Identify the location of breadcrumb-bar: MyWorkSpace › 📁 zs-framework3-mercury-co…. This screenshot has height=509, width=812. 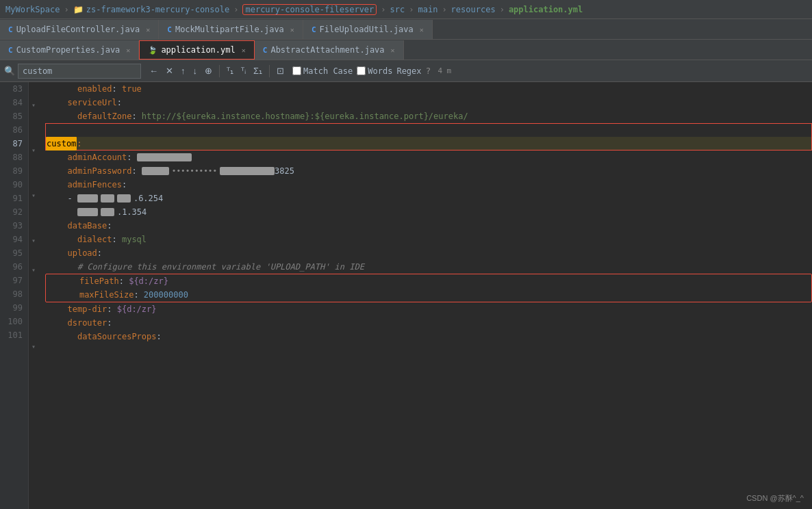
(406, 10).